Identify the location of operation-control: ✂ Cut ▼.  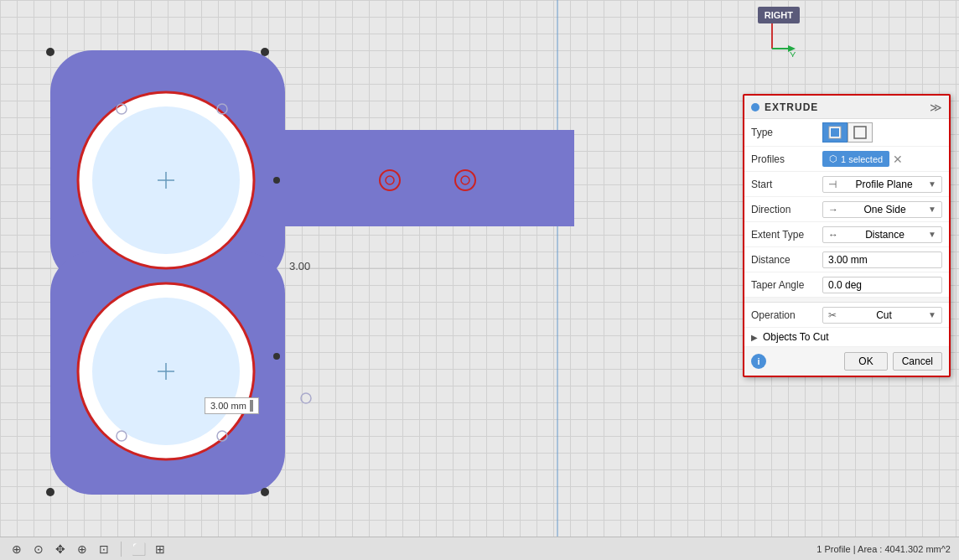
(882, 315).